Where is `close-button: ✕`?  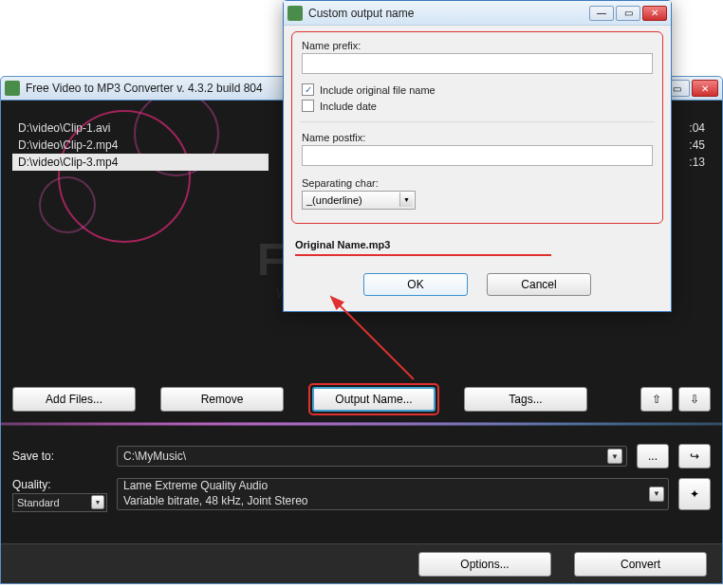 close-button: ✕ is located at coordinates (705, 88).